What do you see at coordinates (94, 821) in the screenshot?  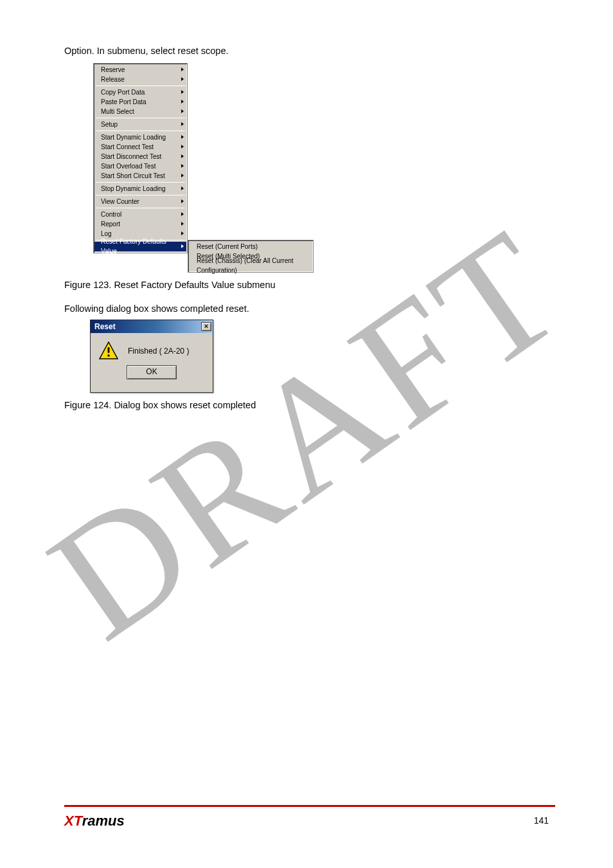 I see `footer-brand: XTramus` at bounding box center [94, 821].